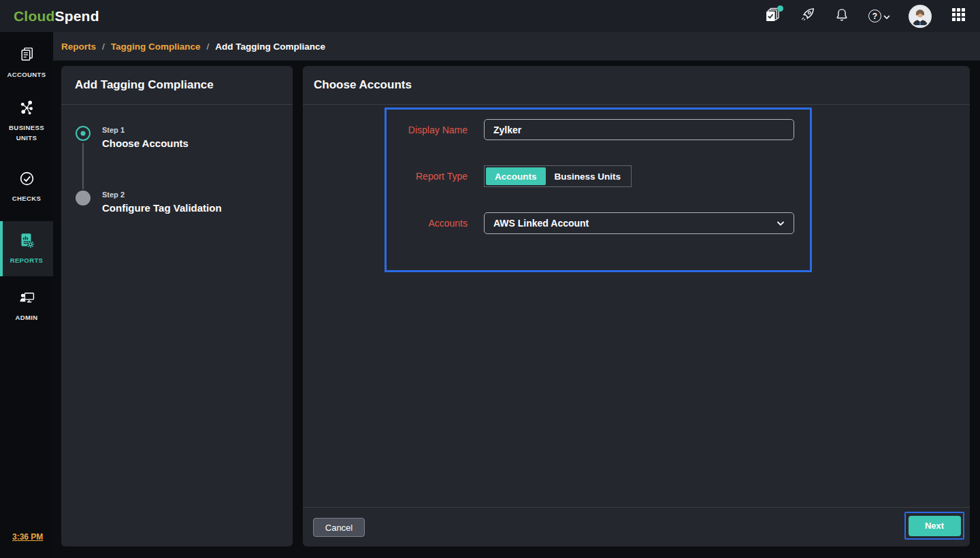  I want to click on report-type-option-accounts: Accounts, so click(516, 176).